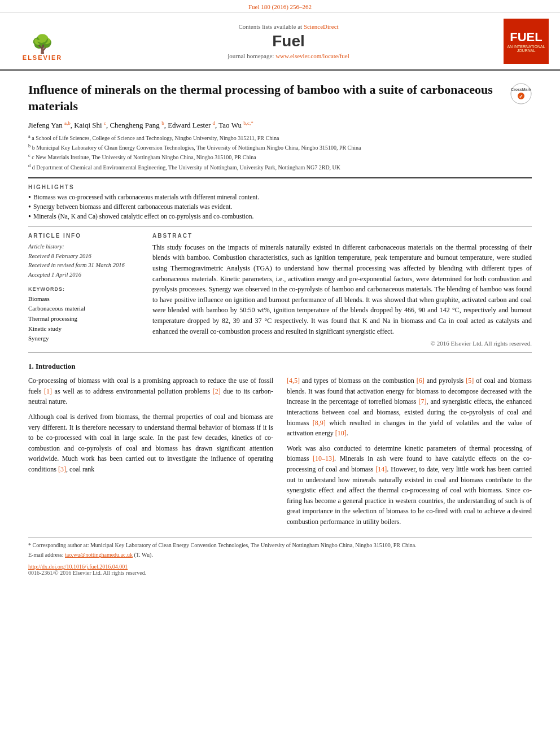 The width and height of the screenshot is (560, 747). Describe the element at coordinates (313, 56) in the screenshot. I see `homepage-link: www.elsevier.com/locate/fuel` at that location.